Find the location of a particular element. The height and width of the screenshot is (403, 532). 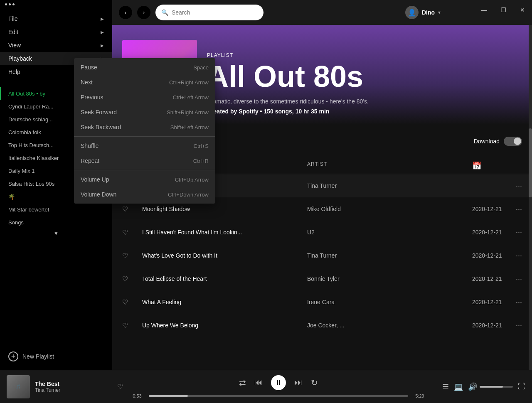

track-row: ♡ What A Feeling Irene Cara 2020-12-21 ·… is located at coordinates (322, 302).